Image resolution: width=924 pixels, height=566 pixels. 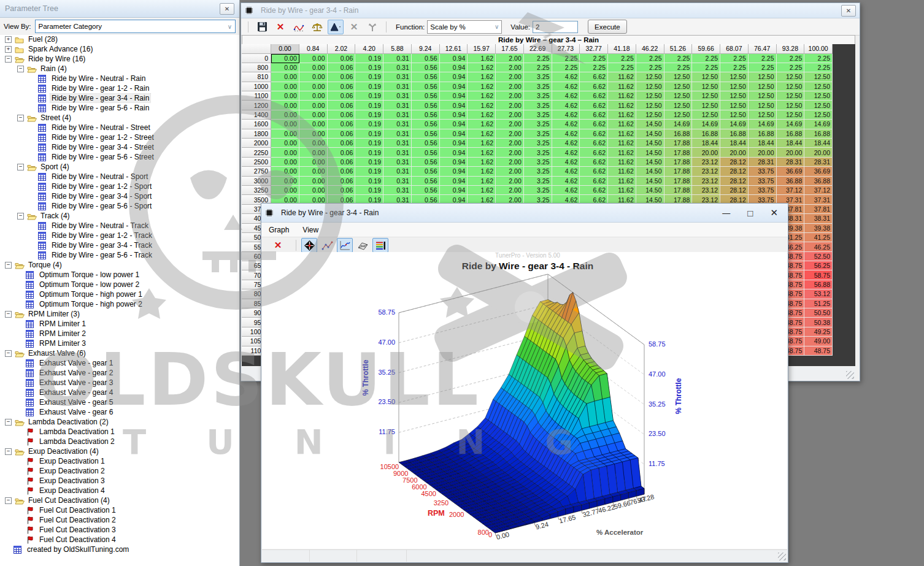 I want to click on scatter-mode-button, so click(x=327, y=245).